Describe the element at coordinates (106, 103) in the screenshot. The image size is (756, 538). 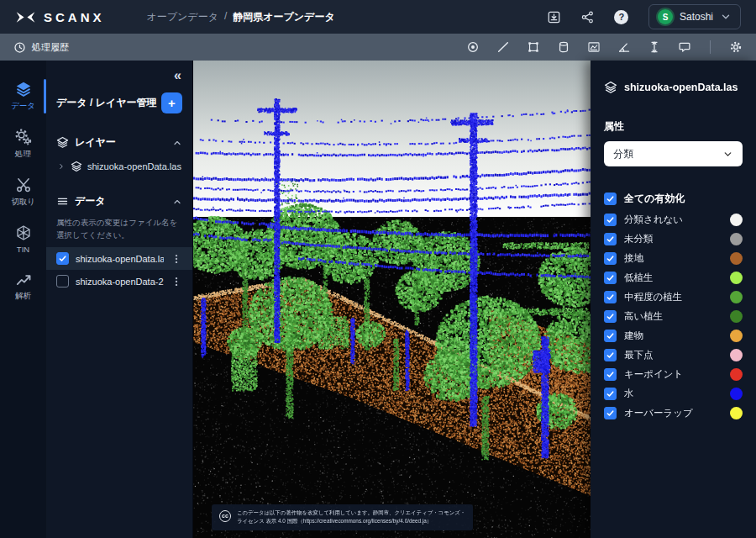
I see `panel-title: データ / レイヤー管理` at that location.